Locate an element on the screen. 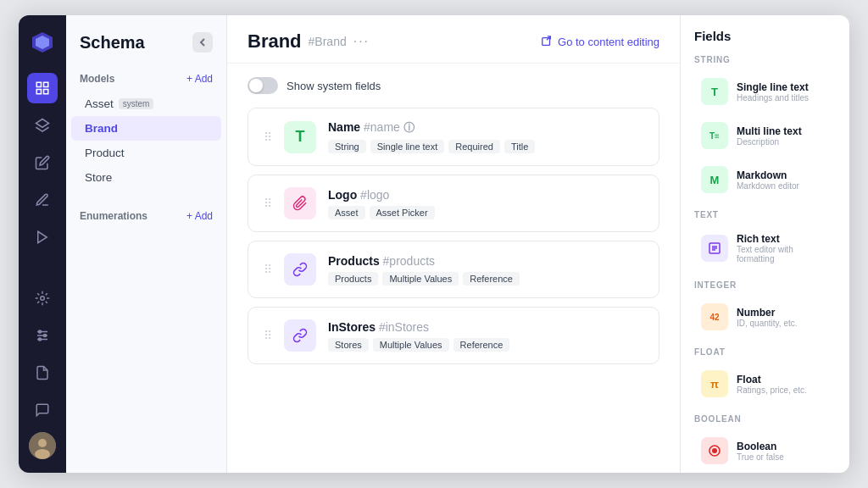 The width and height of the screenshot is (868, 488). field-hash-name: #name is located at coordinates (381, 127).